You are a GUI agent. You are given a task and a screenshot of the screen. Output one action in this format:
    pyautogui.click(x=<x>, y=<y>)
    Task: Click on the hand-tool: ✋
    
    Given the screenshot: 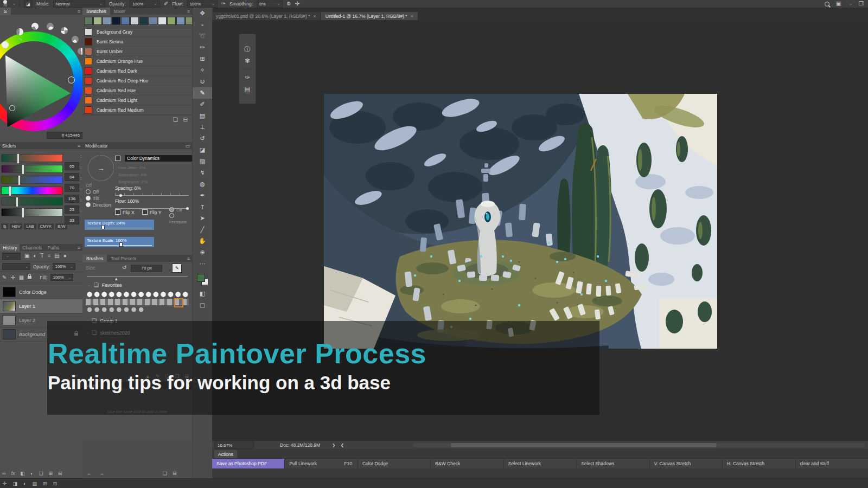 What is the action you would take?
    pyautogui.click(x=202, y=241)
    